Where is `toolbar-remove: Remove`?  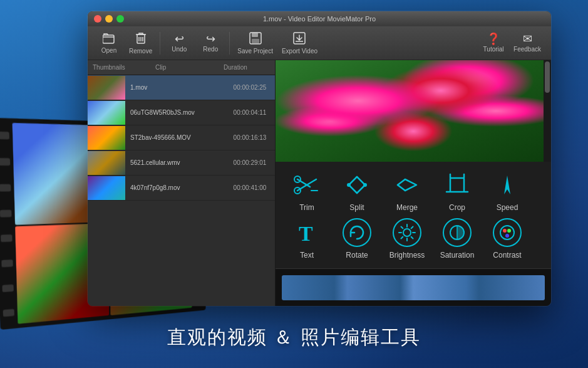
toolbar-remove: Remove is located at coordinates (140, 43).